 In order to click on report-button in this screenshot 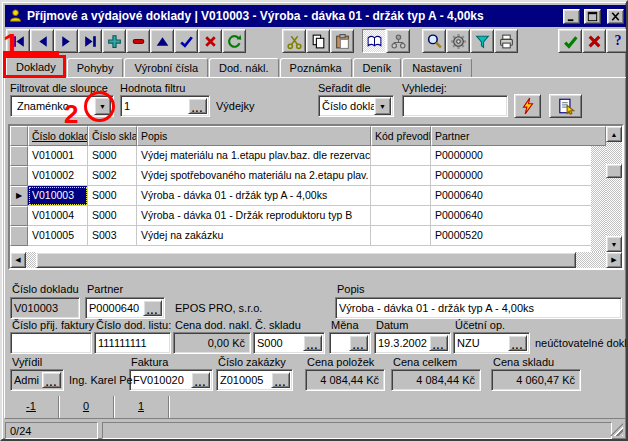, I will do `click(566, 106)`.